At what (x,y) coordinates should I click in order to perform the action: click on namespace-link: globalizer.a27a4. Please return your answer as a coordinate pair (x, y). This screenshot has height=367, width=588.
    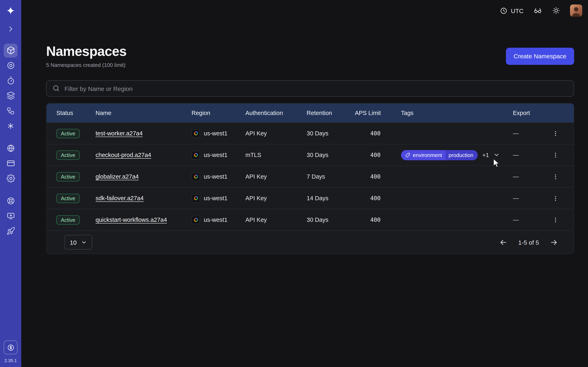
    Looking at the image, I should click on (117, 177).